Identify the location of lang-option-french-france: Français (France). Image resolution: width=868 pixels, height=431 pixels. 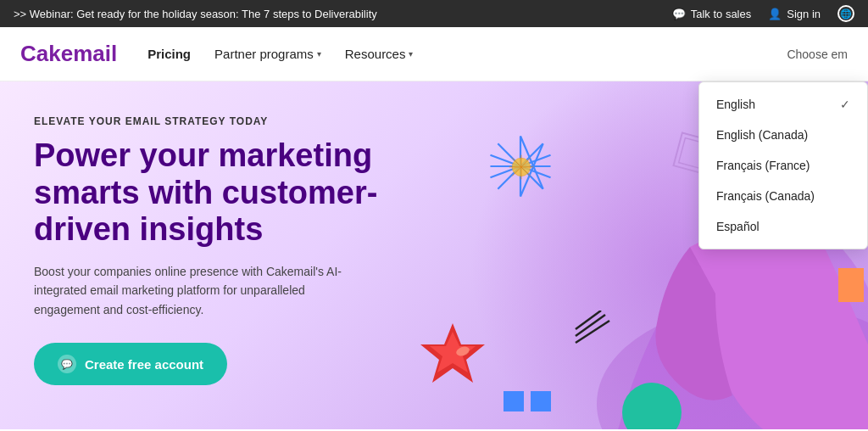
(783, 165).